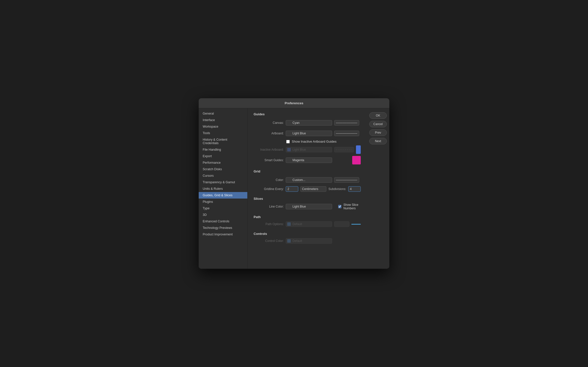 This screenshot has height=367, width=588. Describe the element at coordinates (307, 224) in the screenshot. I see `path-options-row: Path Options: Default` at that location.